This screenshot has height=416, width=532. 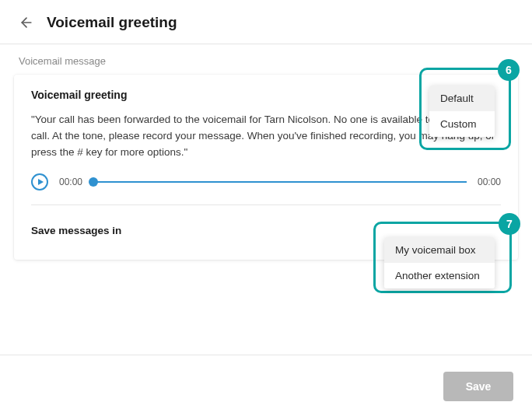 I want to click on audio-player: 00:00 00:00, so click(x=266, y=189).